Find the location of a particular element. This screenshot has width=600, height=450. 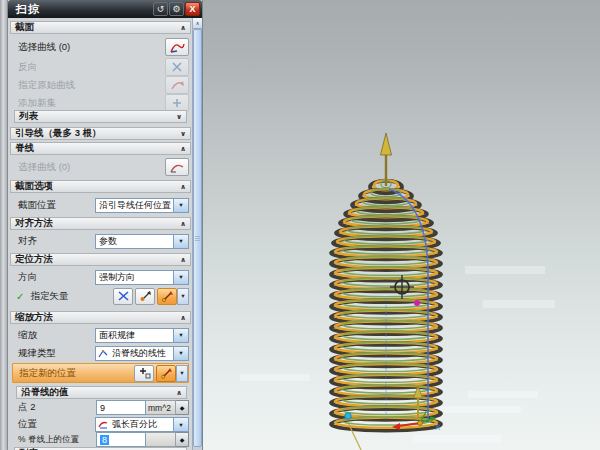

row-align: 对齐 参数 ▼ is located at coordinates (100, 241).